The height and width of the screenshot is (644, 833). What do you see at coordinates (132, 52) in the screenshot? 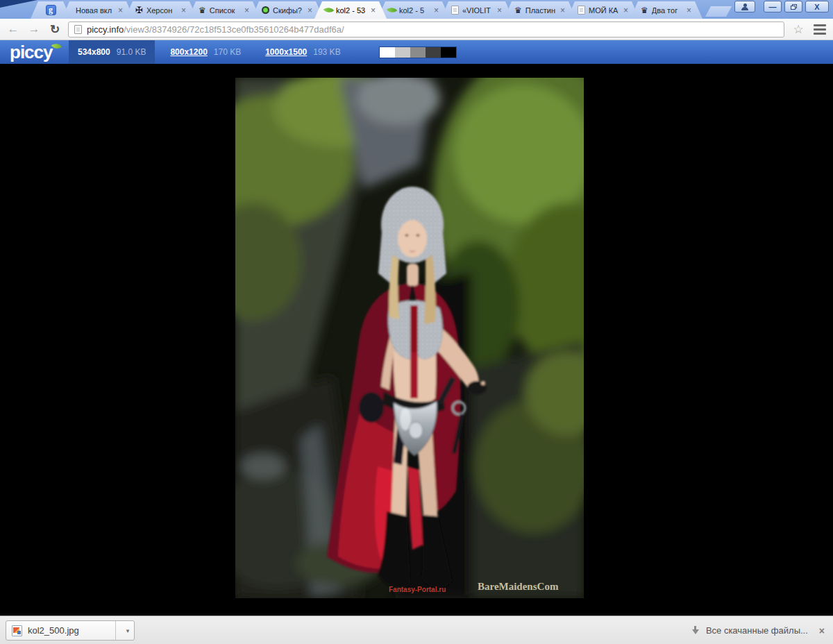
I see `size-kb: 91.0 KB` at bounding box center [132, 52].